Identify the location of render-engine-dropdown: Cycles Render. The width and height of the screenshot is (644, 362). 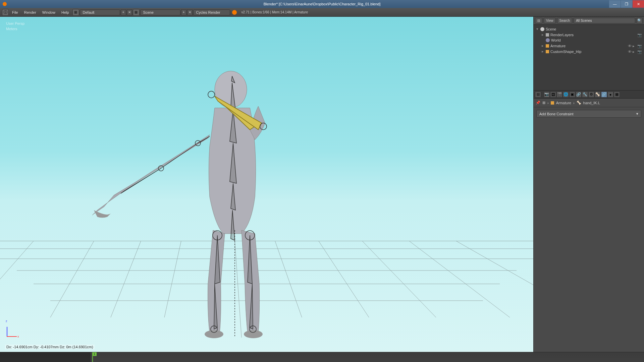
(212, 12).